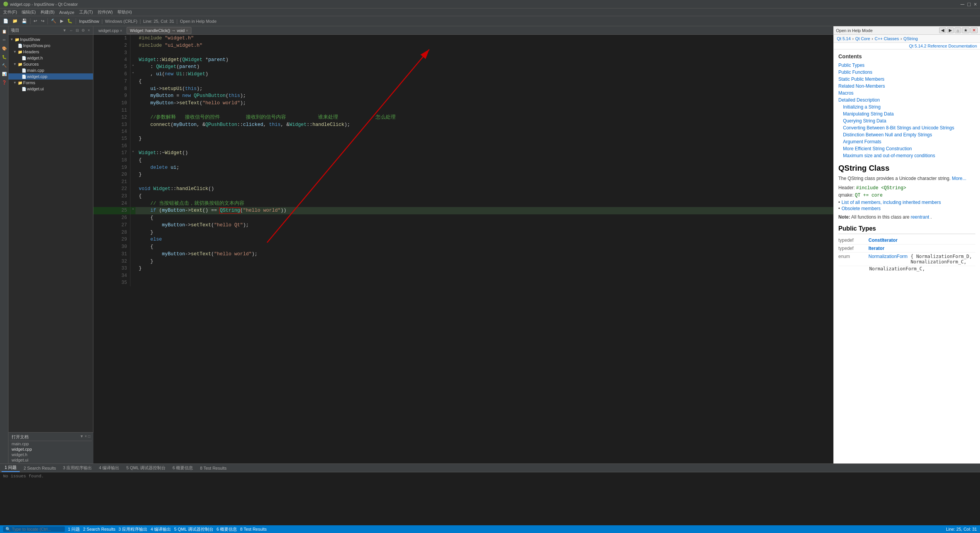  I want to click on sidebar-edit-icon: ✏, so click(4, 40).